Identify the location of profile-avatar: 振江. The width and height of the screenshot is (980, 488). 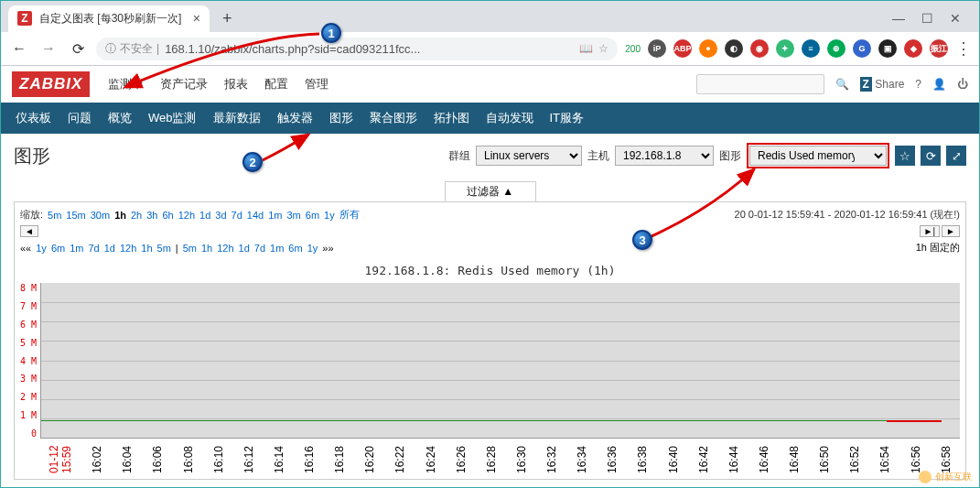
(939, 49).